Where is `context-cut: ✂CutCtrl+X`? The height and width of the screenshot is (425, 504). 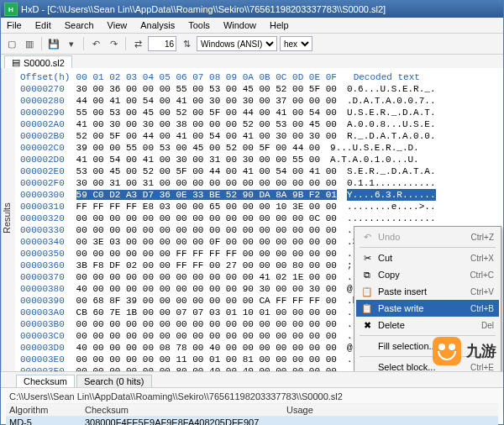
context-cut: ✂CutCtrl+X is located at coordinates (428, 258).